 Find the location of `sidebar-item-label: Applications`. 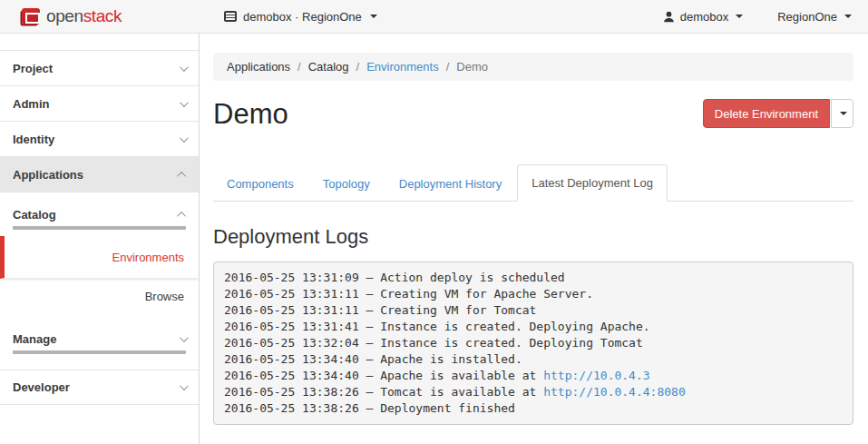

sidebar-item-label: Applications is located at coordinates (48, 174).